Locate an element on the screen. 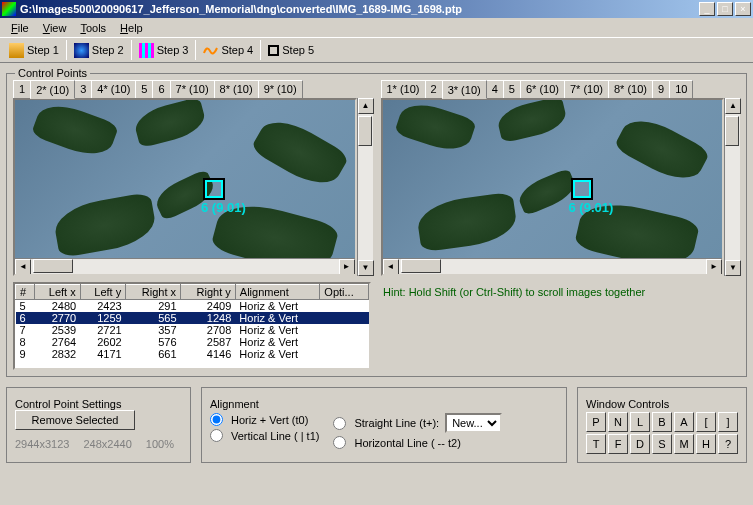  step-4-button: Step 4 is located at coordinates (228, 50).